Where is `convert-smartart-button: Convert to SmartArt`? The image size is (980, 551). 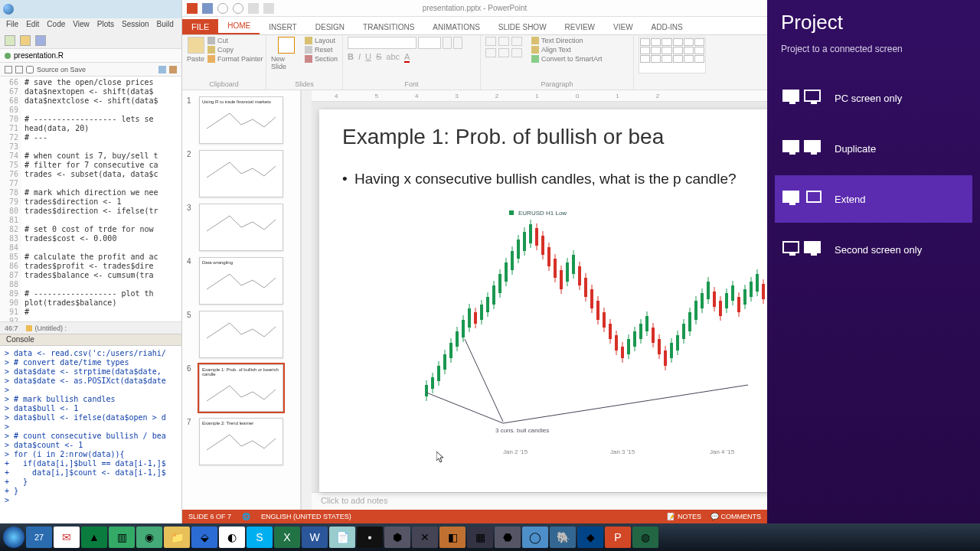
convert-smartart-button: Convert to SmartArt is located at coordinates (567, 59).